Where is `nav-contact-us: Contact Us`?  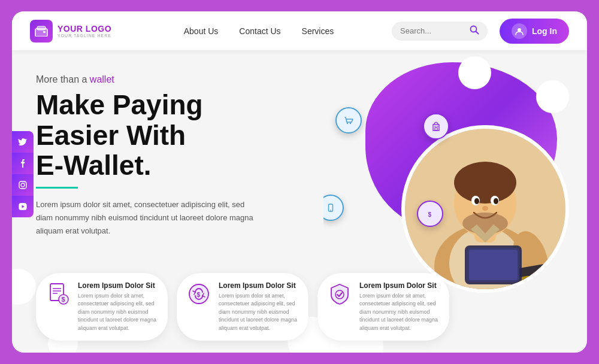
nav-contact-us: Contact Us is located at coordinates (260, 31).